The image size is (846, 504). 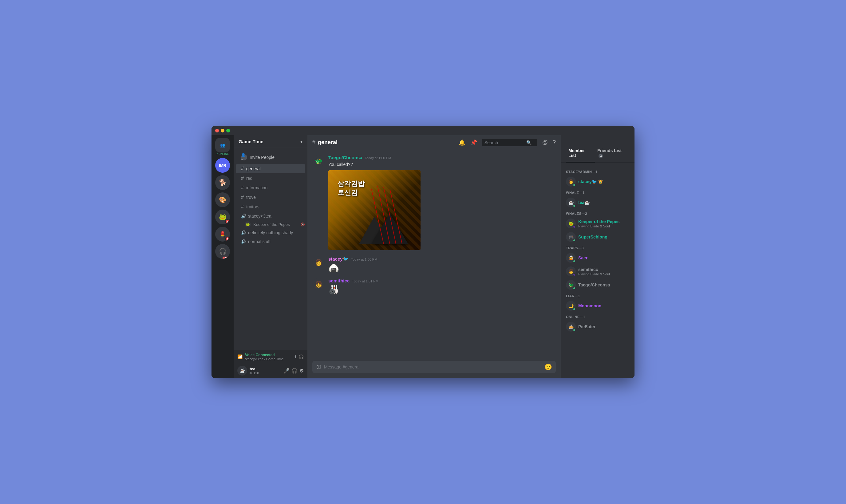 I want to click on member-item-pieeater: 🥧 PieEater, so click(x=598, y=327).